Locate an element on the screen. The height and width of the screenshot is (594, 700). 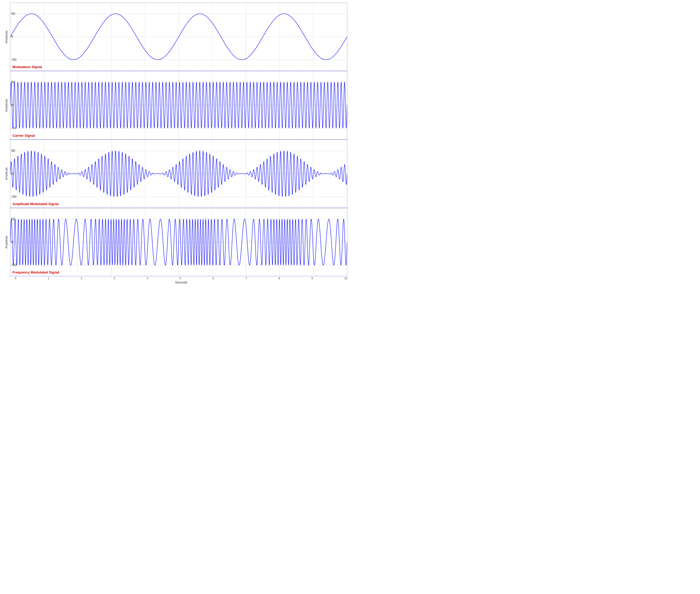
y-axis-label-4: Amplitude is located at coordinates (6, 242).